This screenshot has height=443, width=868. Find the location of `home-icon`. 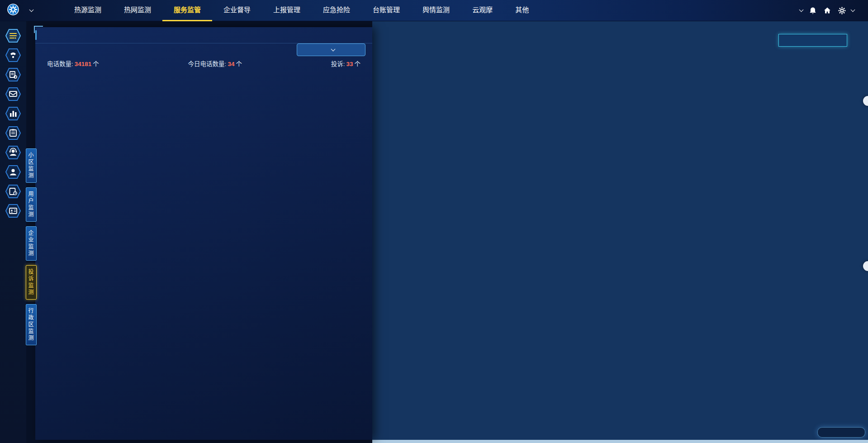

home-icon is located at coordinates (827, 10).